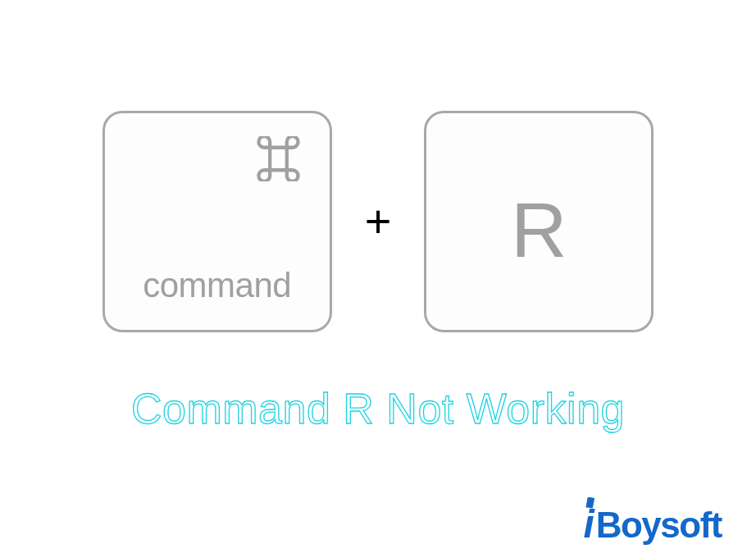 The width and height of the screenshot is (756, 558). Describe the element at coordinates (653, 524) in the screenshot. I see `brand-logo: i Boysoft` at that location.